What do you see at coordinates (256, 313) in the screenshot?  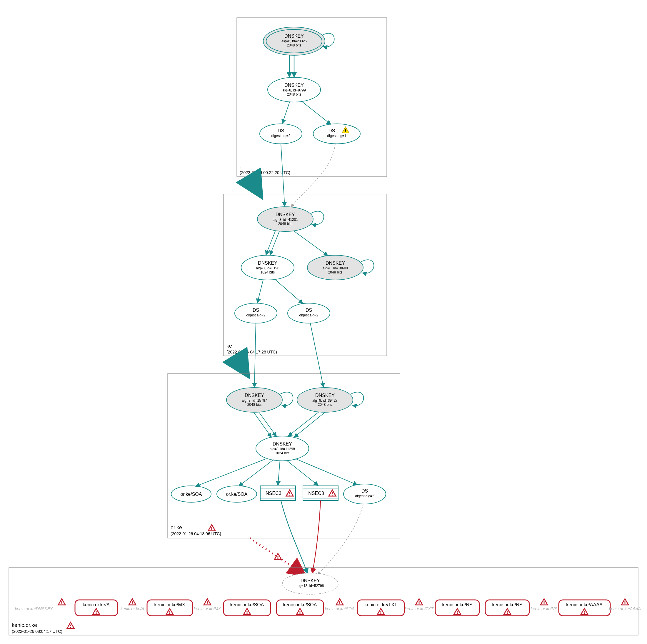 I see `ke-ds1: DS digest alg=2` at bounding box center [256, 313].